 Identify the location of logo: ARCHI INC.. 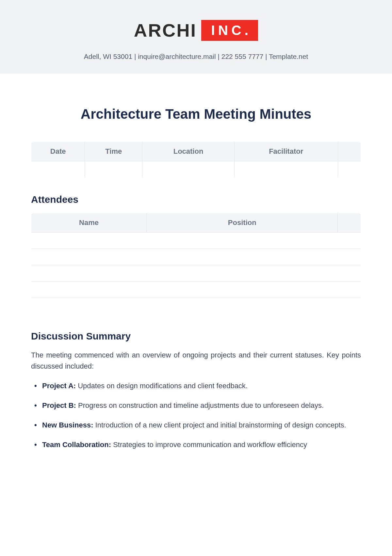
(196, 30).